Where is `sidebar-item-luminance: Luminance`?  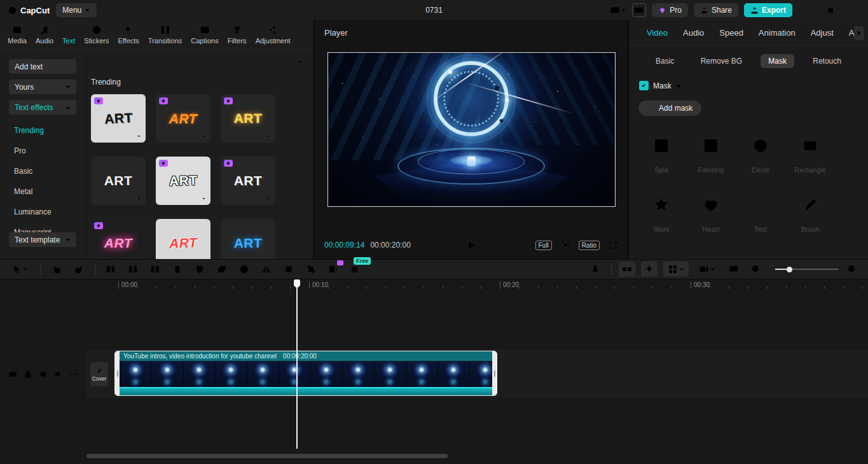
sidebar-item-luminance: Luminance is located at coordinates (43, 212).